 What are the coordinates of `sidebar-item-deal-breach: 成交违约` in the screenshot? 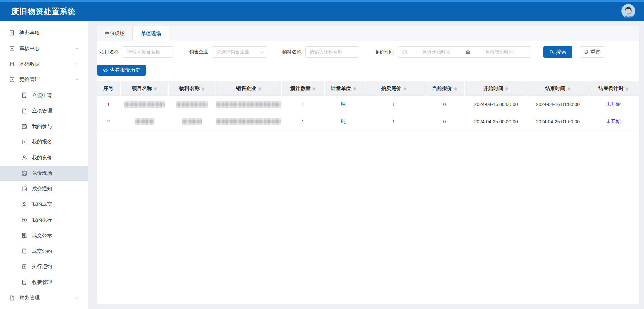 It's located at (44, 251).